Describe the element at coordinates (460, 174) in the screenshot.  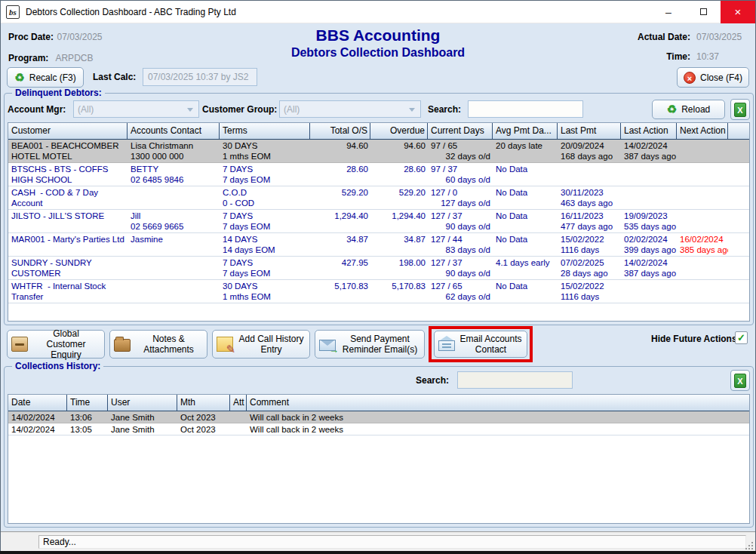
I see `cell-current: 97 / 3760 days o/d` at that location.